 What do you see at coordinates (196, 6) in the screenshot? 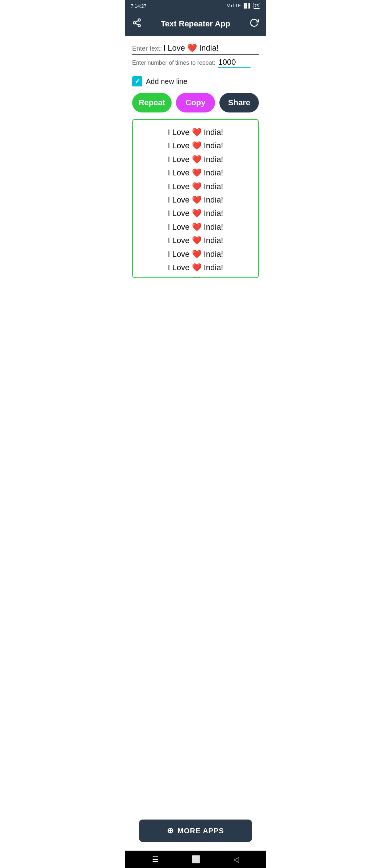
I see `status-bar: 7:14:27 Vo LTE ▐▌▌ 75` at bounding box center [196, 6].